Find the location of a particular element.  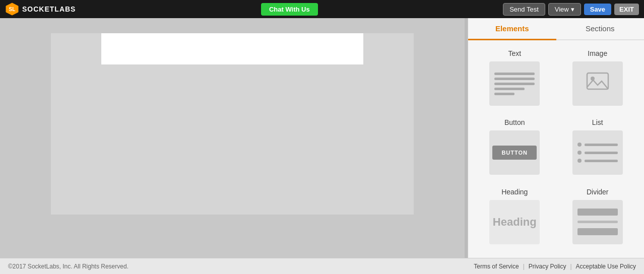

image-element-preview is located at coordinates (598, 84).